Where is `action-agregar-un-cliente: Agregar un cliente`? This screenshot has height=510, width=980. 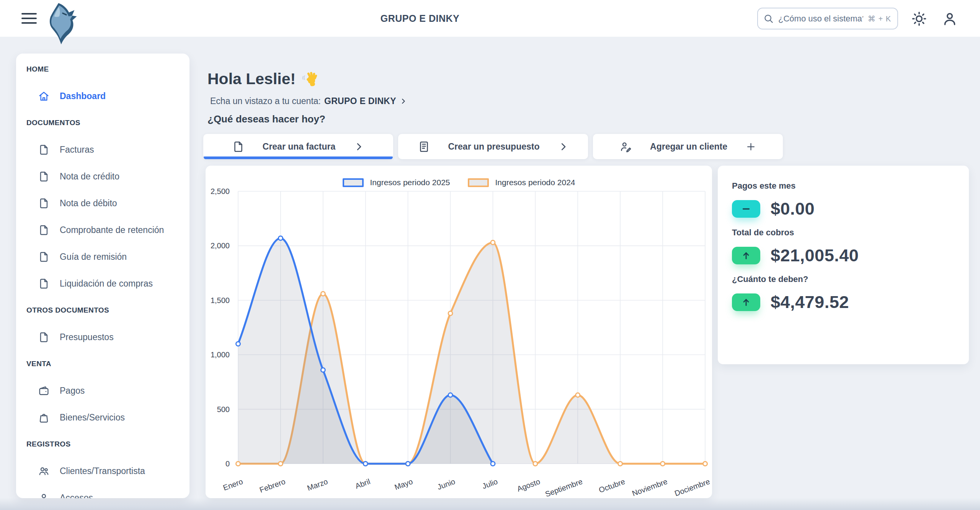 action-agregar-un-cliente: Agregar un cliente is located at coordinates (688, 147).